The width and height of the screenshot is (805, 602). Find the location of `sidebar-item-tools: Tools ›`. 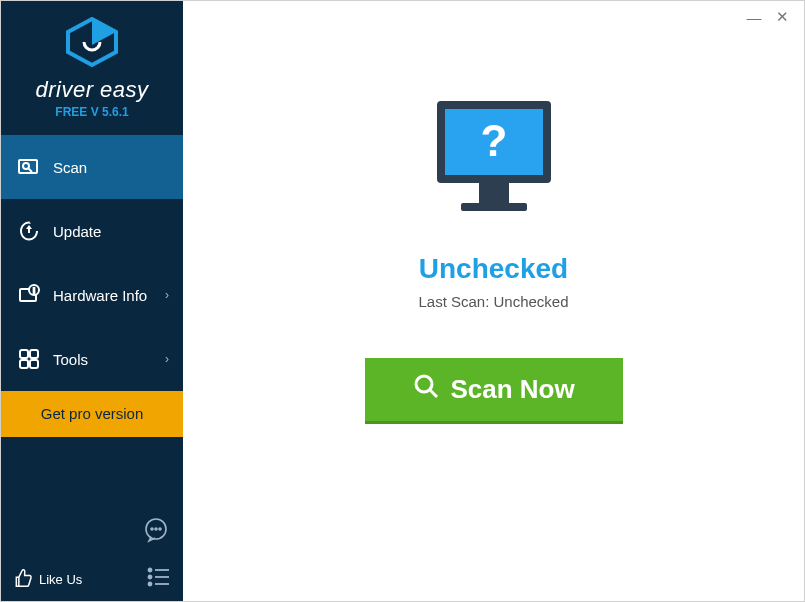

sidebar-item-tools: Tools › is located at coordinates (92, 359).